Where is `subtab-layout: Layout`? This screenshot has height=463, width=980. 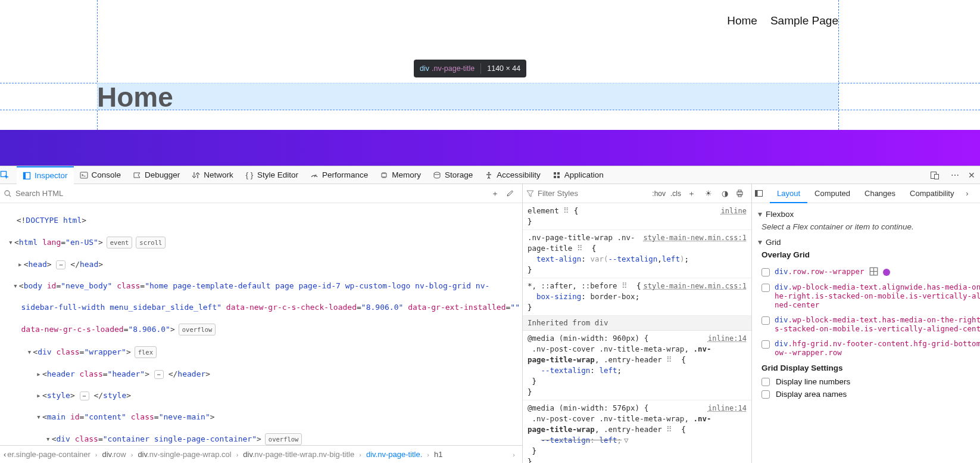 subtab-layout: Layout is located at coordinates (788, 194).